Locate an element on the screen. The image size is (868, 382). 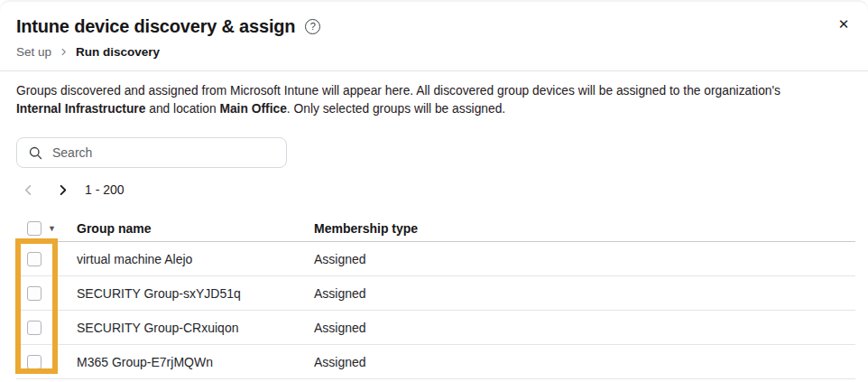
description-text: Groups discovered and assigned from Micr… is located at coordinates (434, 95).